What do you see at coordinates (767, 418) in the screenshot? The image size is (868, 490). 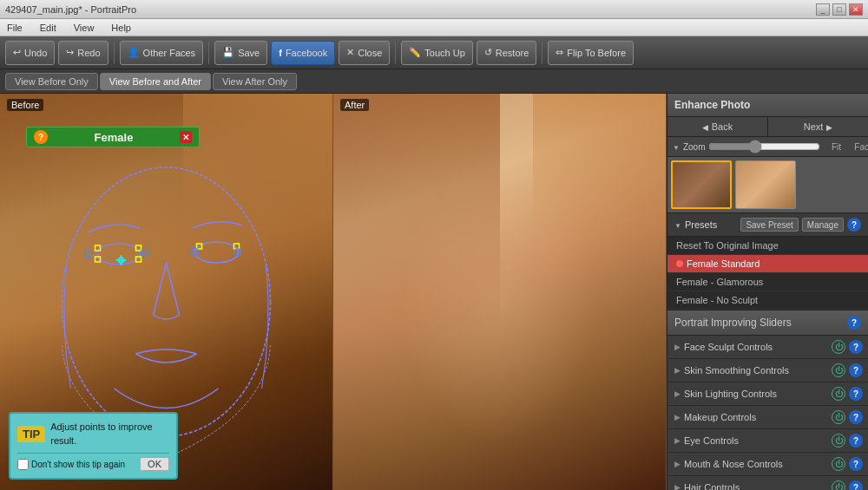 I see `slider-makeup: Makeup Controls ⏻ ?` at bounding box center [767, 418].